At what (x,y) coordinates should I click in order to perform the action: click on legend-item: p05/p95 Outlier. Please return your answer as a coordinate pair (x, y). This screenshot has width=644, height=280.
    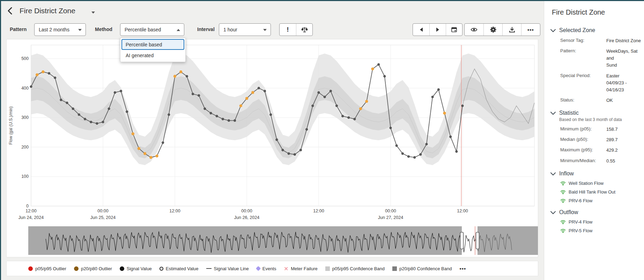
    Looking at the image, I should click on (47, 268).